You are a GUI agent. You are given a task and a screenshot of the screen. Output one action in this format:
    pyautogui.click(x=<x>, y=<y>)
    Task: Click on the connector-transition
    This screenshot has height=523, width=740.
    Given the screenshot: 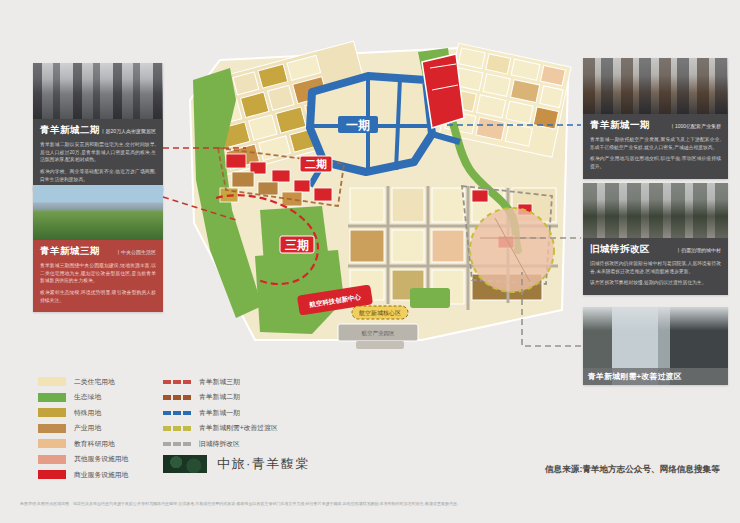 What is the action you would take?
    pyautogui.click(x=552, y=309)
    